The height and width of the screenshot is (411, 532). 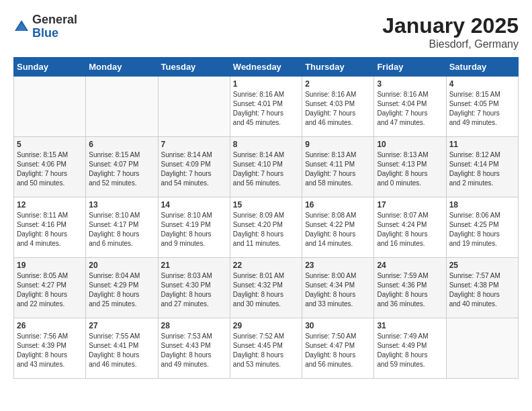 I want to click on calendar-cell: 14Sunrise: 8:10 AM Sunset: 4:19 PM Dayli…, so click(x=193, y=228).